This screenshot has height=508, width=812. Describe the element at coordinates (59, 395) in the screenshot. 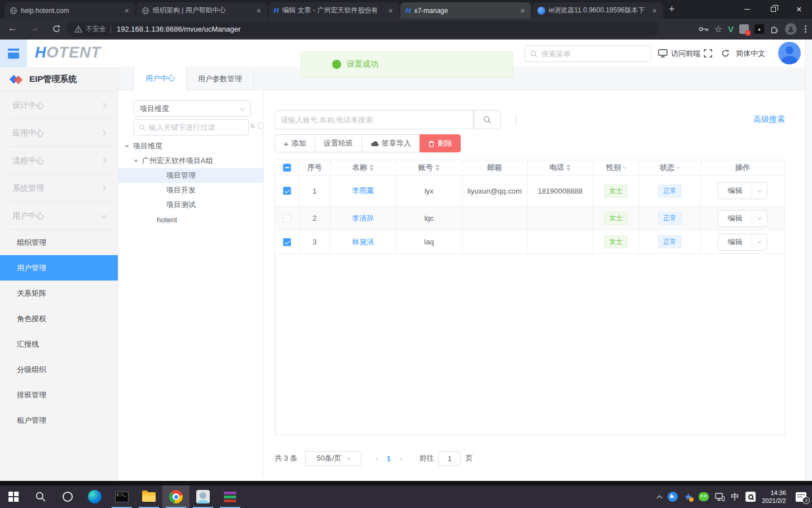

I see `sidebar-item-shift: 排班管理` at that location.